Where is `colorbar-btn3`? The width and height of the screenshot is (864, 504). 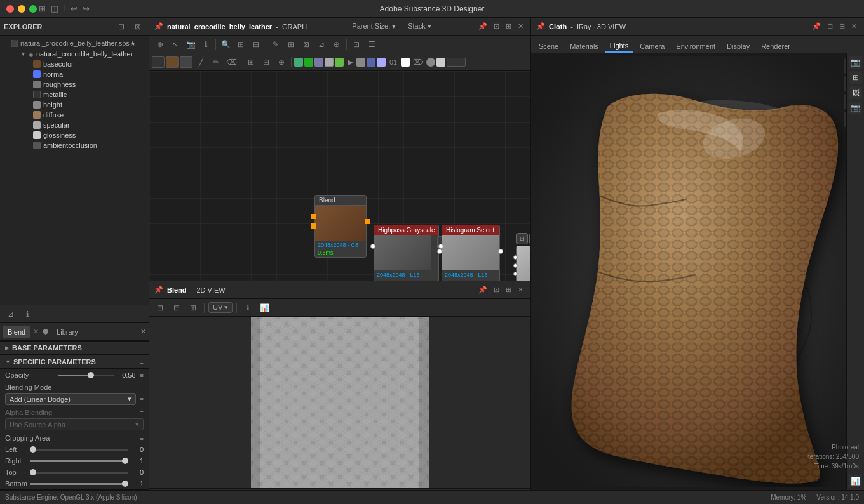 colorbar-btn3 is located at coordinates (186, 62).